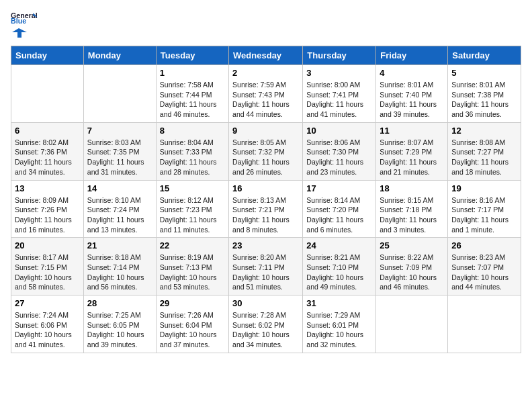 This screenshot has width=532, height=411. I want to click on logo: General Blue, so click(24, 24).